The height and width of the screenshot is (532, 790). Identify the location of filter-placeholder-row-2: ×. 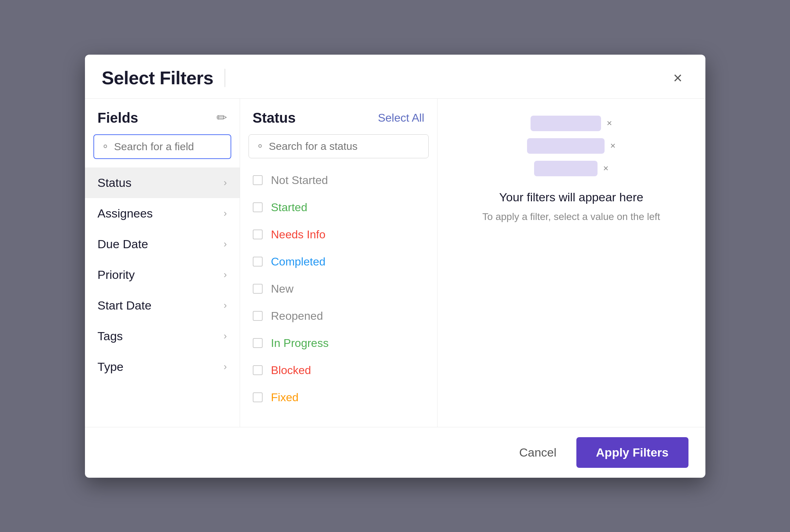
(571, 146).